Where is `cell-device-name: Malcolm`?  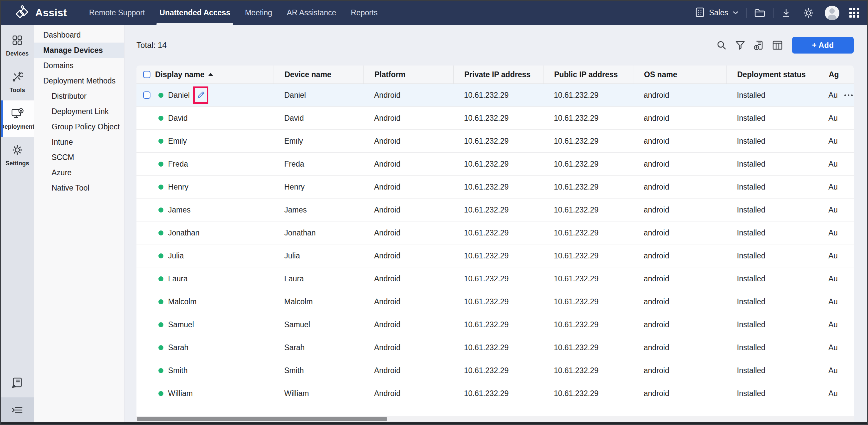 cell-device-name: Malcolm is located at coordinates (319, 302).